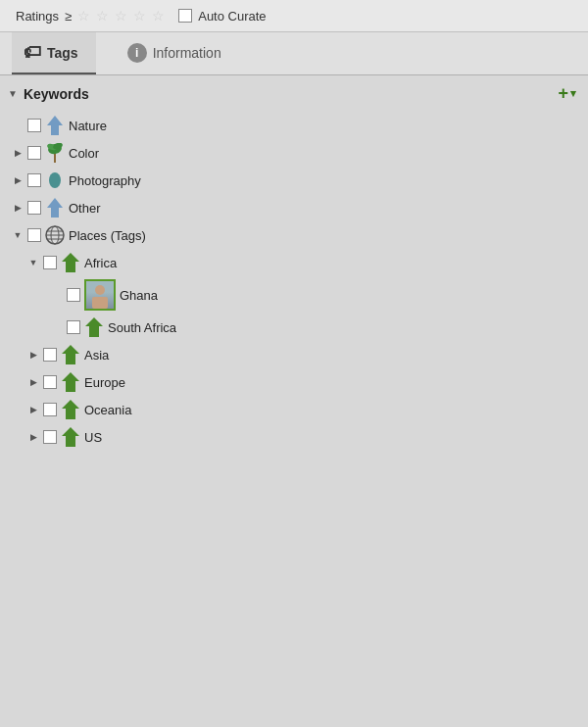 This screenshot has width=588, height=727. Describe the element at coordinates (34, 153) in the screenshot. I see `checkbox-color` at that location.